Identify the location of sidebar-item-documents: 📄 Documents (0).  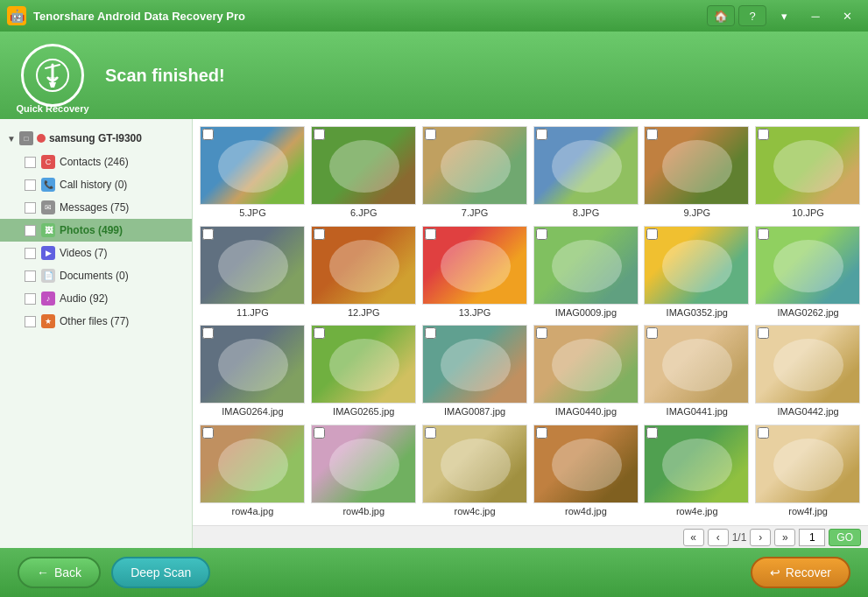
(96, 276).